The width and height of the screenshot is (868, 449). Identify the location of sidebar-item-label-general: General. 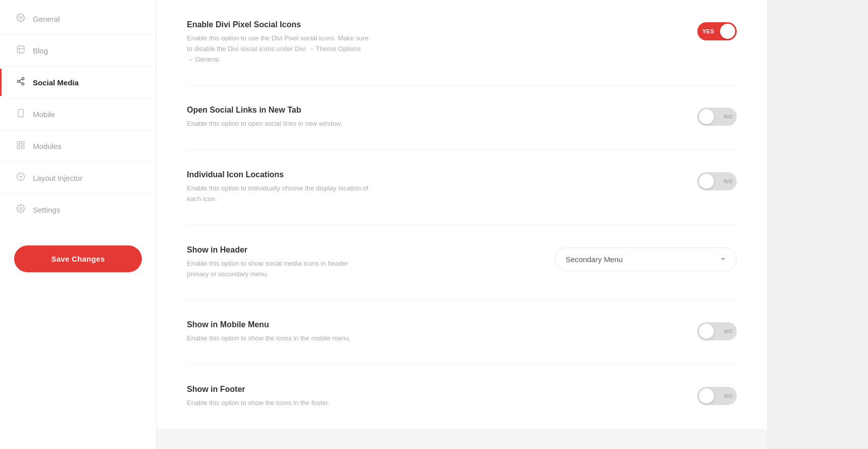
(46, 19).